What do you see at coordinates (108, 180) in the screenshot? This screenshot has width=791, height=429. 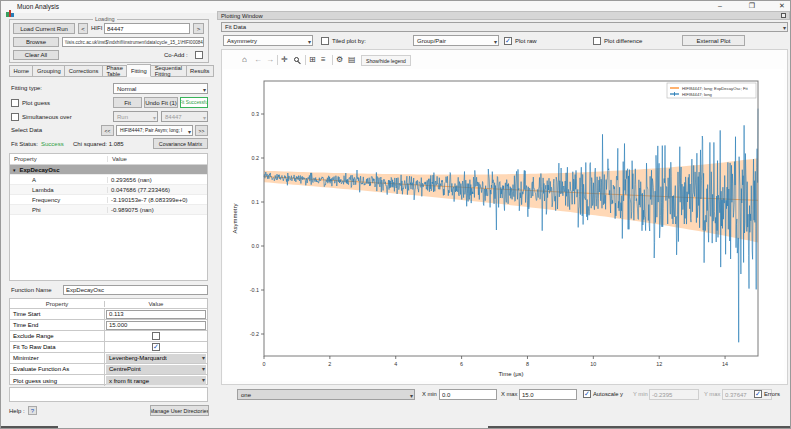 I see `param-row-a: A 0.293656 (nan)` at bounding box center [108, 180].